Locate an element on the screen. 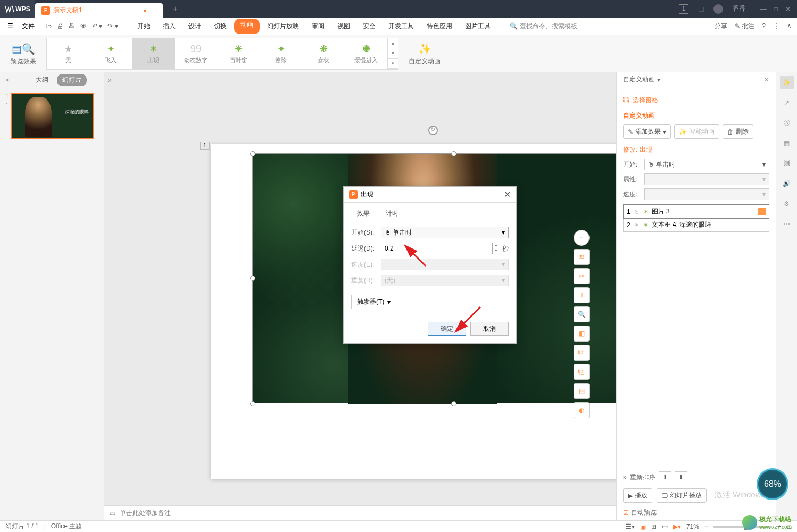 The width and height of the screenshot is (797, 532). custom-animation-button: ✨ 自定义动画 is located at coordinates (425, 53).